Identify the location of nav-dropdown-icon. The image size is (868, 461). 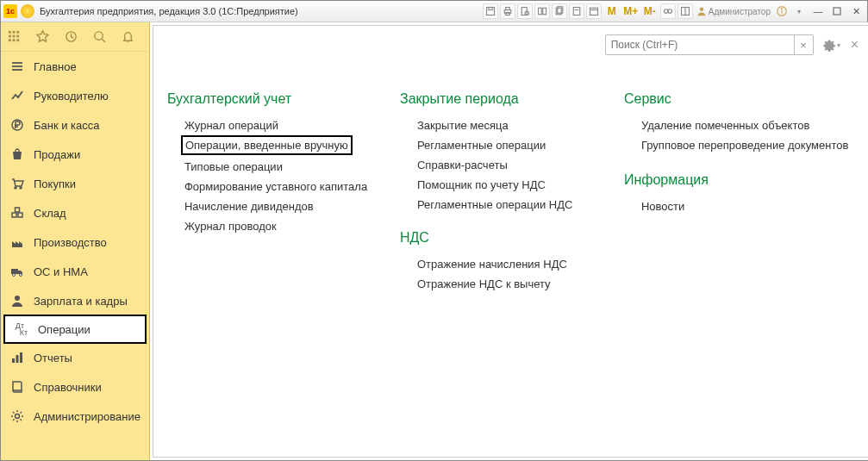
(28, 11).